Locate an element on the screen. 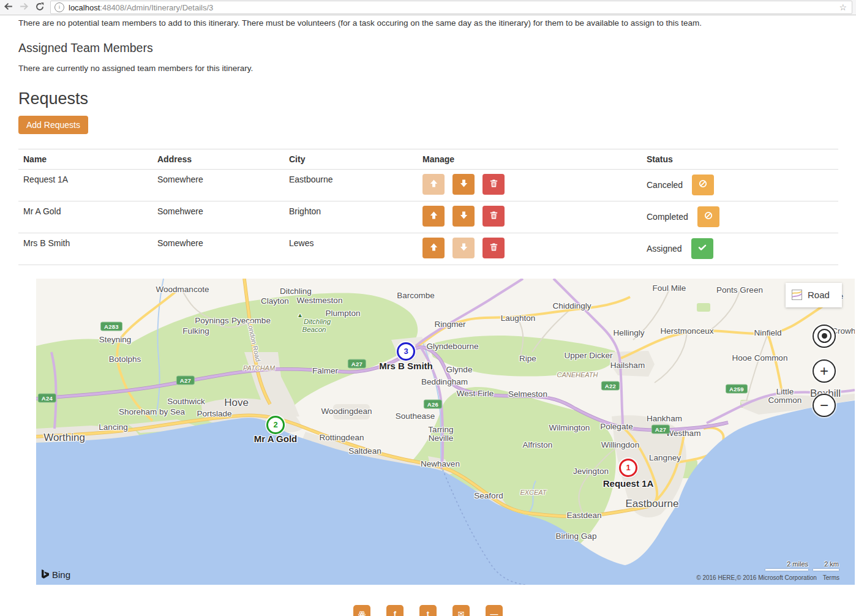  share-button-link: — is located at coordinates (494, 610).